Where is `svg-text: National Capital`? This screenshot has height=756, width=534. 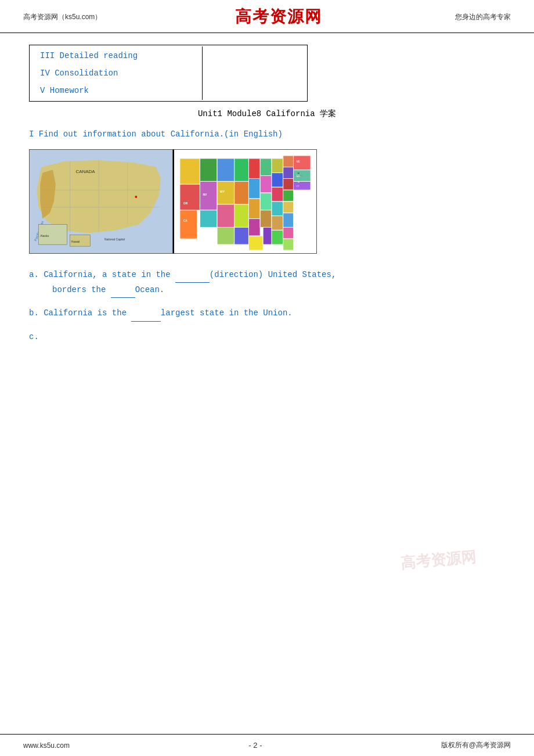 svg-text: National Capital is located at coordinates (115, 239).